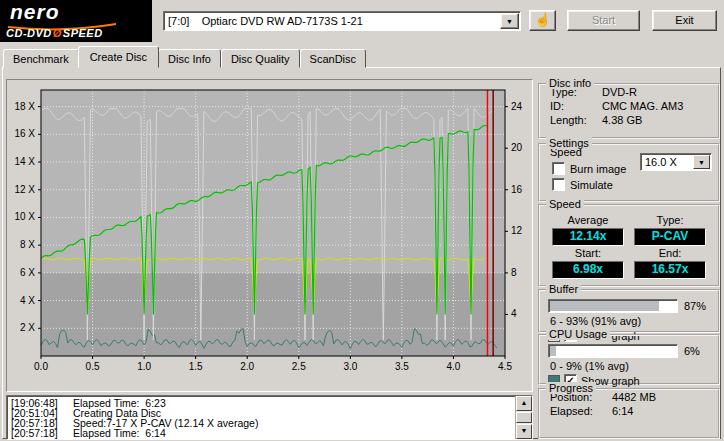 The height and width of the screenshot is (441, 724). I want to click on burn-image-label: Burn image, so click(598, 169).